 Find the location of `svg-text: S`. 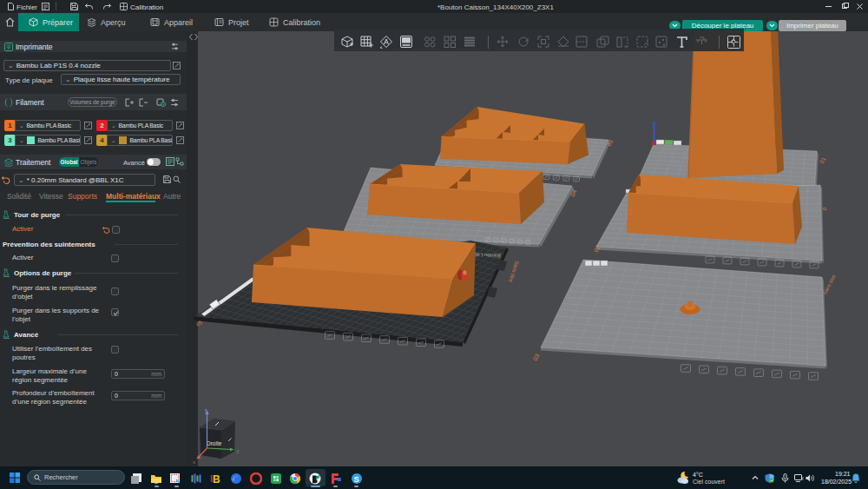

svg-text: S is located at coordinates (357, 479).